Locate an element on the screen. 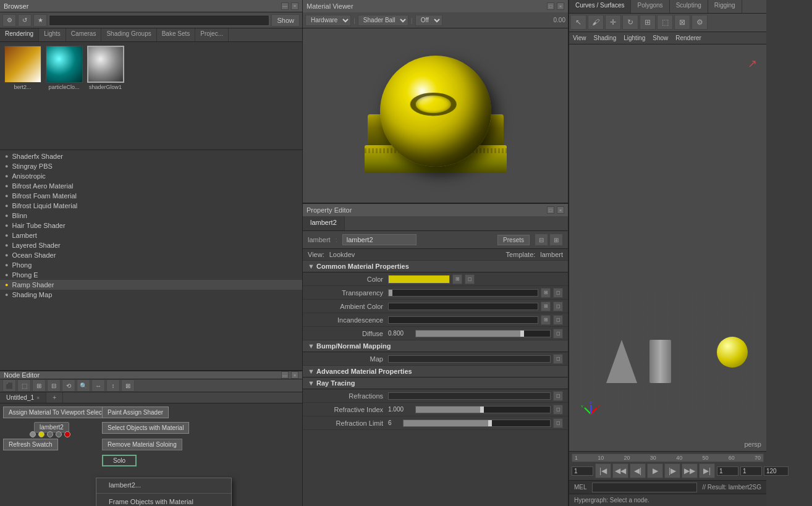 This screenshot has width=812, height=506. incandescence-slider is located at coordinates (463, 320).